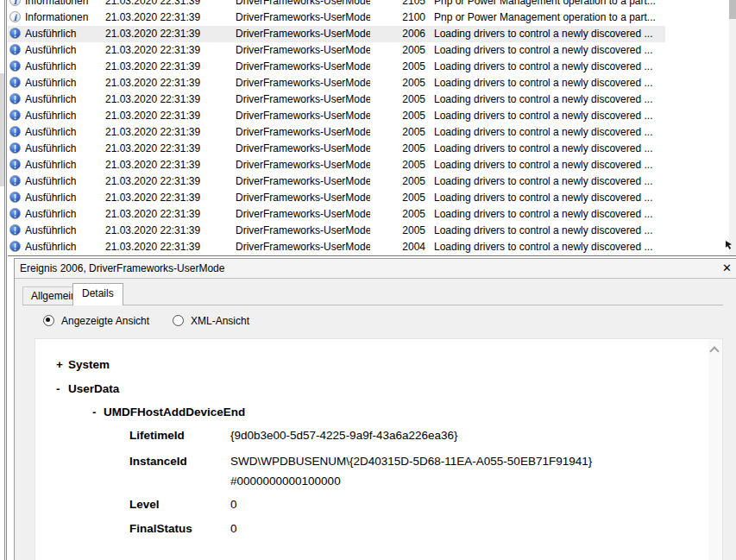 The height and width of the screenshot is (560, 736). Describe the element at coordinates (455, 435) in the screenshot. I see `field-value: {9d0b3e00-5d57-4225-9a9f-43a6a226ea36}` at that location.